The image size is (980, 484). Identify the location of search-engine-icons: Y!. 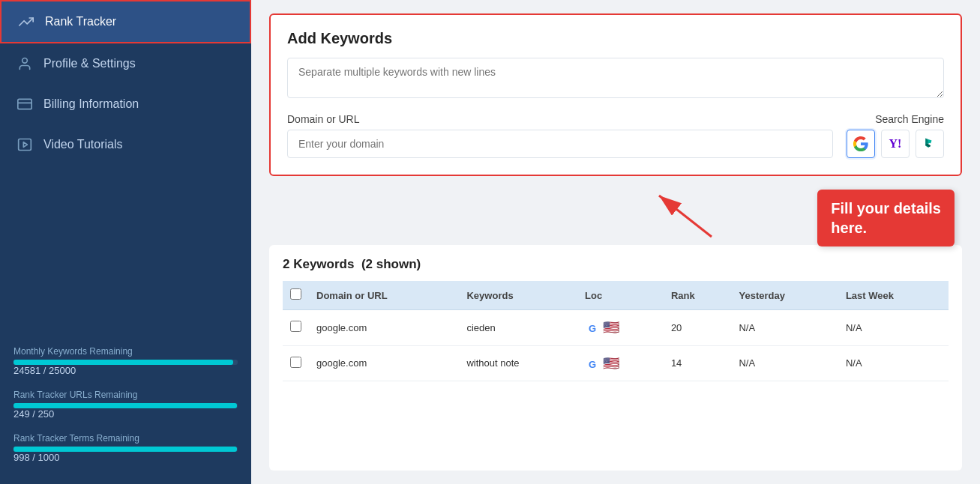
(895, 144).